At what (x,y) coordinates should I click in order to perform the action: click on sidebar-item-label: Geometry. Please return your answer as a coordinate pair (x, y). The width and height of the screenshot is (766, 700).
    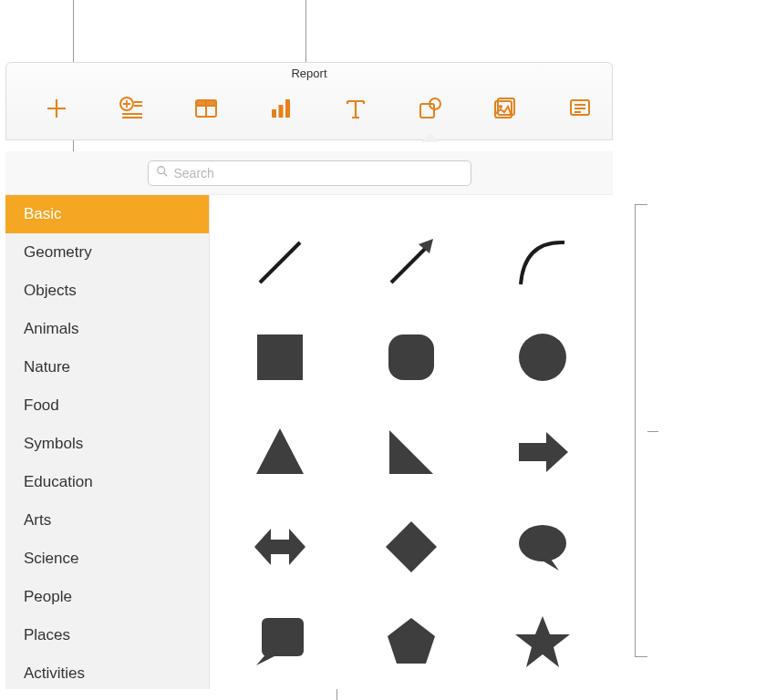
    Looking at the image, I should click on (58, 252).